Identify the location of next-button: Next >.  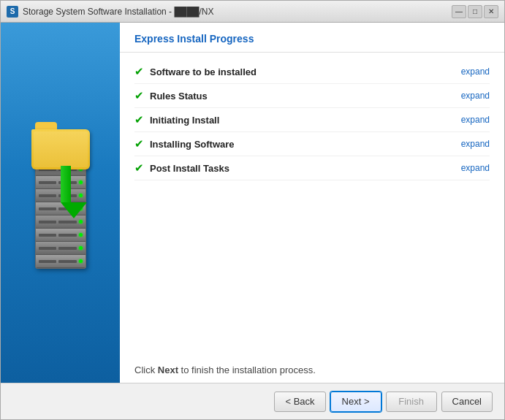
(356, 402).